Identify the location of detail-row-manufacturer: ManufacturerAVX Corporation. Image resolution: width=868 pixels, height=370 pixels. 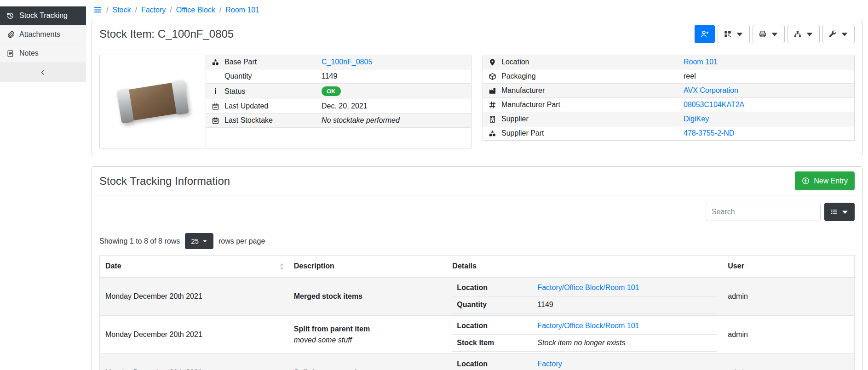
(669, 91).